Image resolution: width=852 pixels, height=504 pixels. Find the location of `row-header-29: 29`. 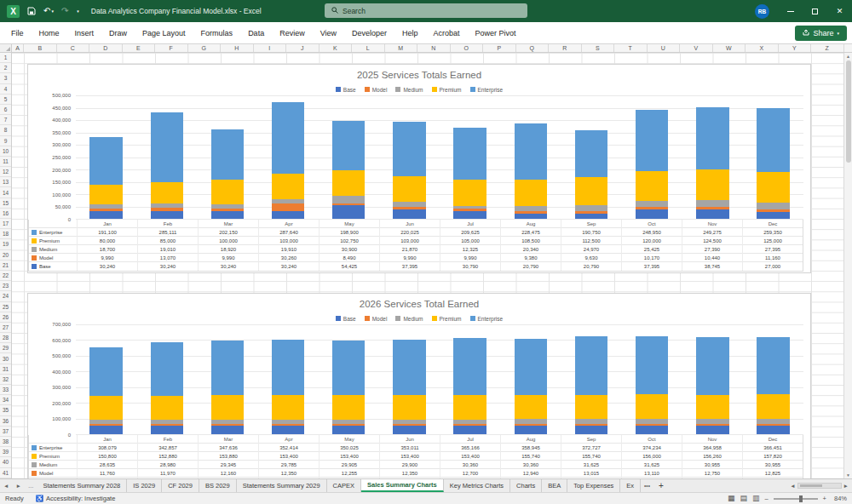

row-header-29: 29 is located at coordinates (5, 348).